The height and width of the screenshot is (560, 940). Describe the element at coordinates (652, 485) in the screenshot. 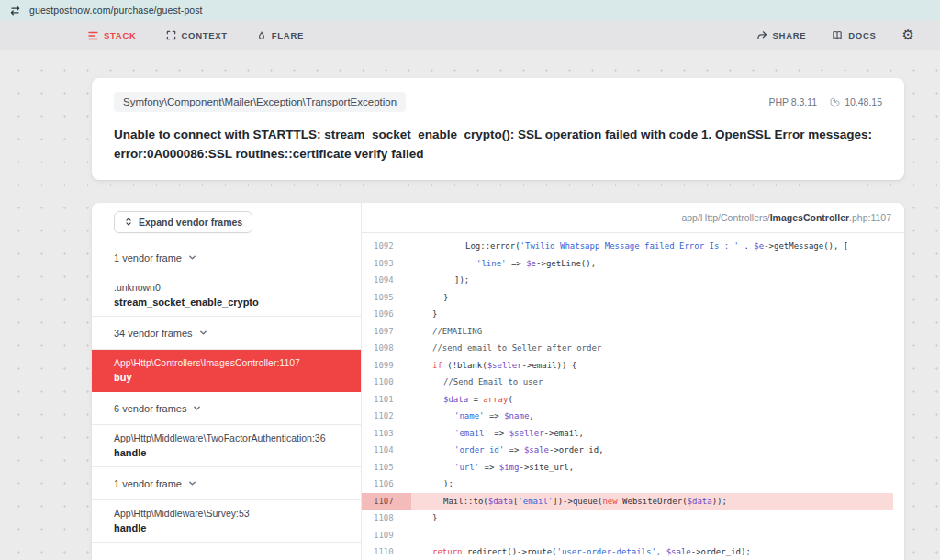

I see `code-text: );` at that location.